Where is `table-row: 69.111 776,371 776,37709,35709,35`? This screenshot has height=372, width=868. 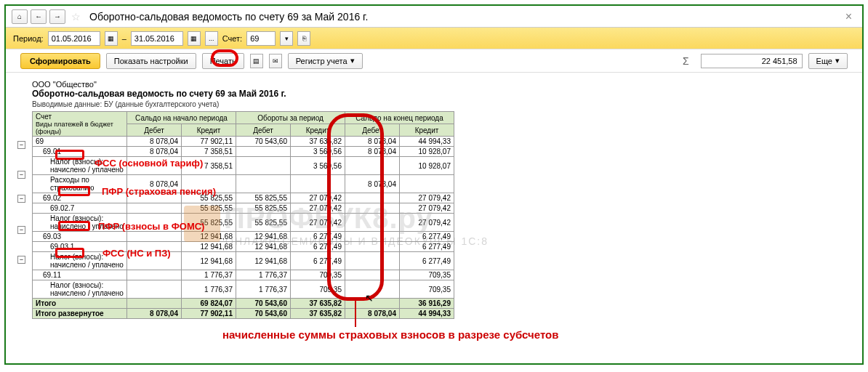
table-row: 69.111 776,371 776,37709,35709,35 is located at coordinates (244, 275).